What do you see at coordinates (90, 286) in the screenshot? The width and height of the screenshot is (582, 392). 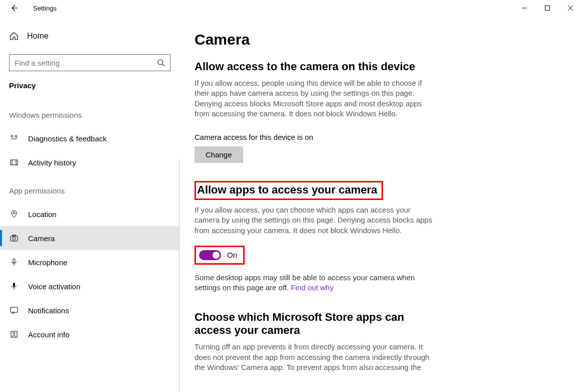 I see `sidebar-item-voice: Voice activation` at bounding box center [90, 286].